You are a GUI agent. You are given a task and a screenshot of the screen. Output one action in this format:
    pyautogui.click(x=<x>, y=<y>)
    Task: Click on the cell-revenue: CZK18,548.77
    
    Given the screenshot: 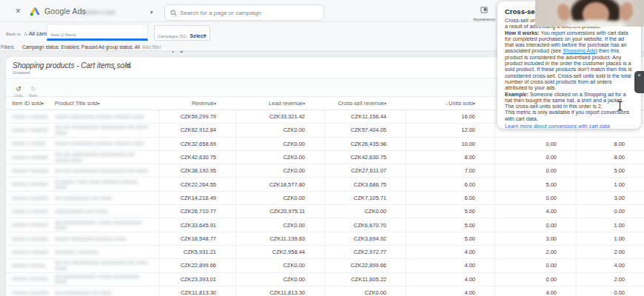 What is the action you would take?
    pyautogui.click(x=197, y=238)
    